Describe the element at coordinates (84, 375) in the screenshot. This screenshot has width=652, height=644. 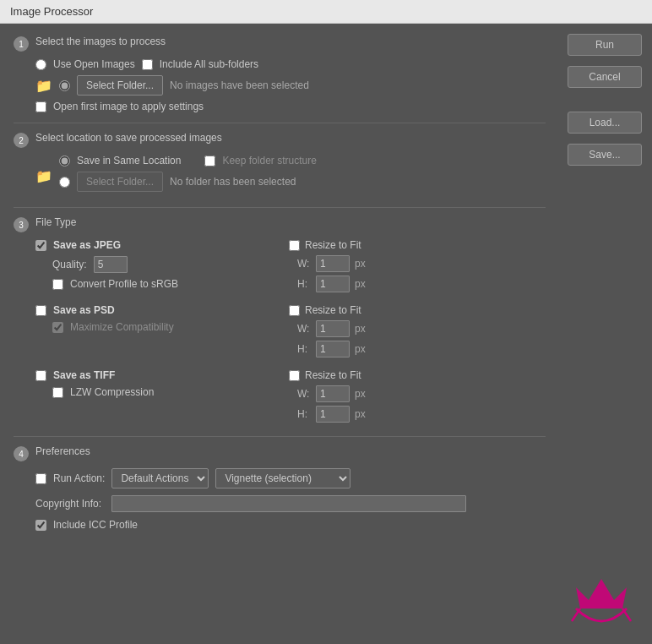
I see `save-tiff-label: Save as TIFF` at that location.